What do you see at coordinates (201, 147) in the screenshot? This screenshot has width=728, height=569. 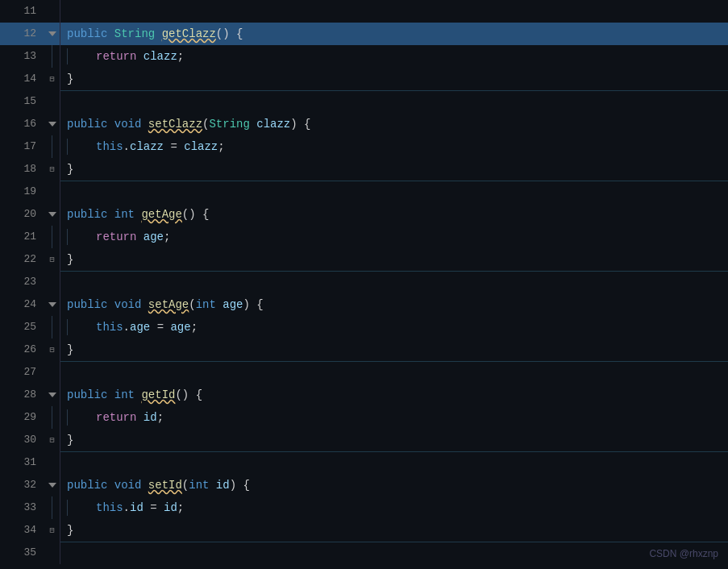 I see `param-name: clazz` at bounding box center [201, 147].